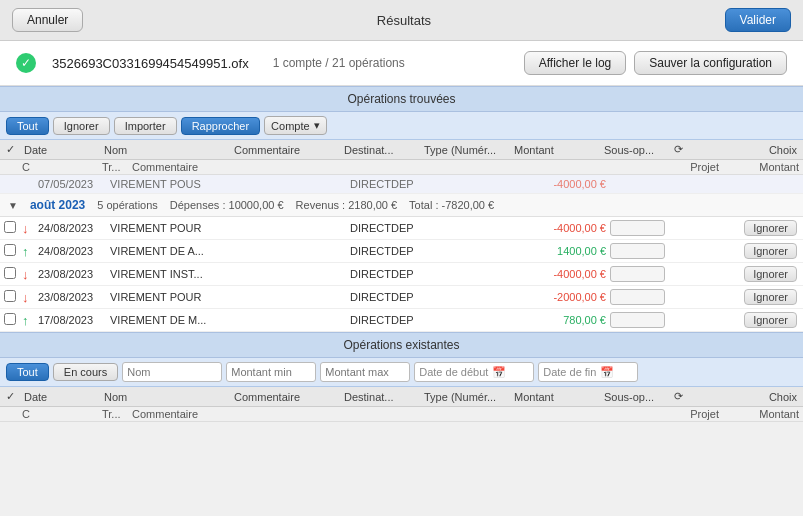 This screenshot has height=516, width=803. I want to click on month-revenus: Revenus : 2180,00 €, so click(347, 205).